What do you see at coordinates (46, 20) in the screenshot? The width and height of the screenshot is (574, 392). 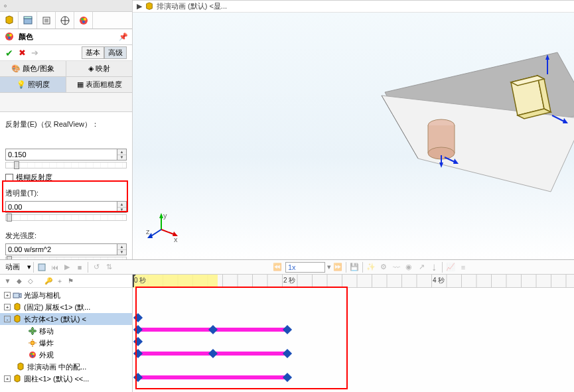 I see `tab-config-manager` at bounding box center [46, 20].